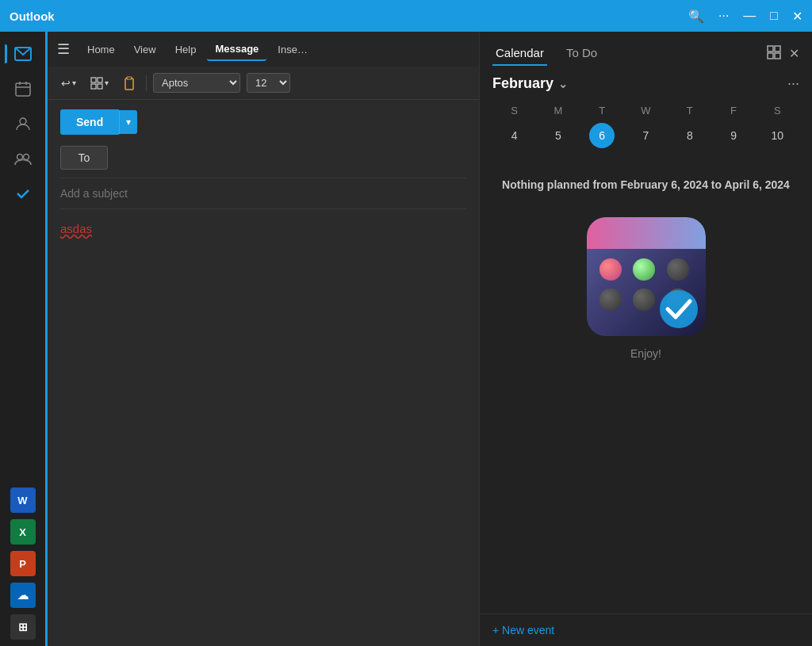  I want to click on maximize-icon: □, so click(774, 16).